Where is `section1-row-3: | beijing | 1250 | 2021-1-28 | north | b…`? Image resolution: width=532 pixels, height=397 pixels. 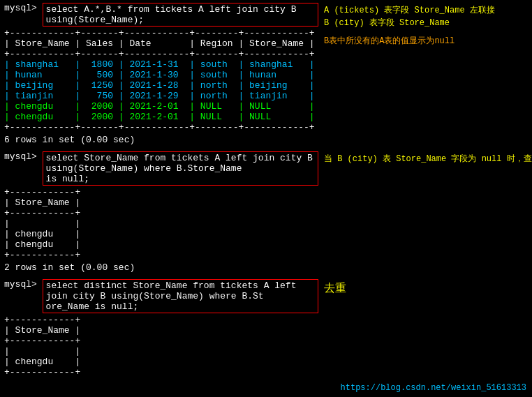 section1-row-3: | beijing | 1250 | 2021-1-28 | north | b… is located at coordinates (161, 85).